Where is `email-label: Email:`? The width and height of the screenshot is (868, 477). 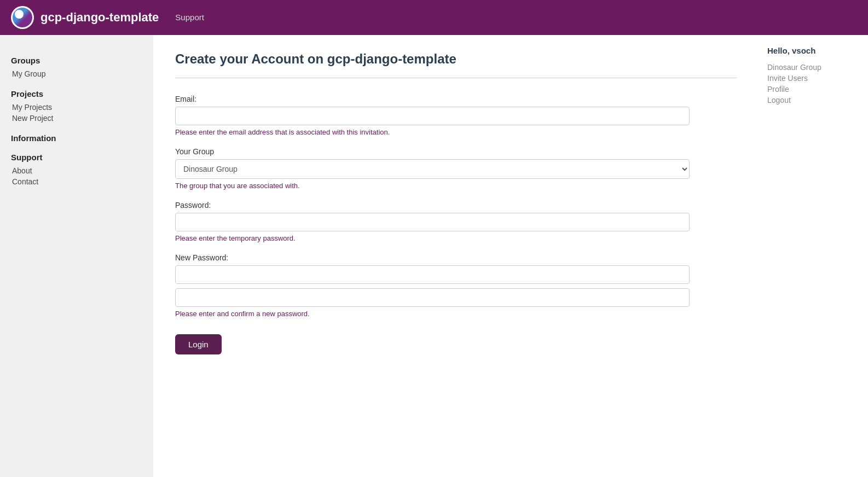
email-label: Email: is located at coordinates (456, 99).